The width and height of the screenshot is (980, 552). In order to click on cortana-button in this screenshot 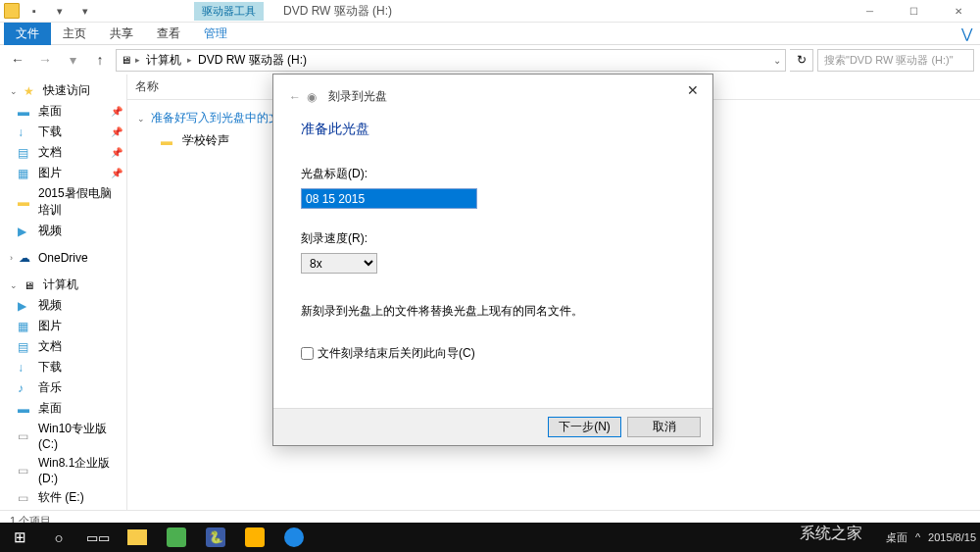, I will do `click(59, 537)`.